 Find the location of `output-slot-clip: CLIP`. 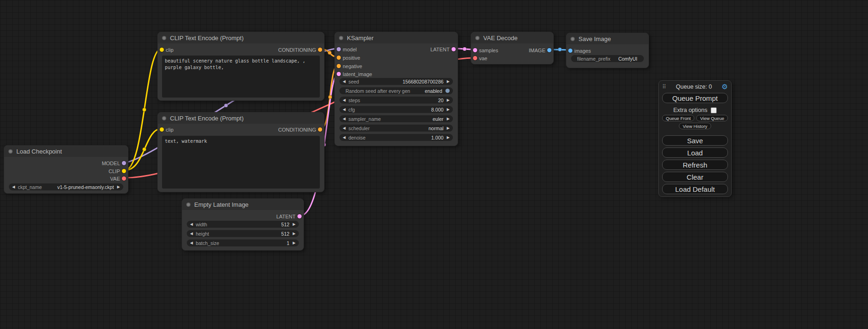

output-slot-clip: CLIP is located at coordinates (66, 171).